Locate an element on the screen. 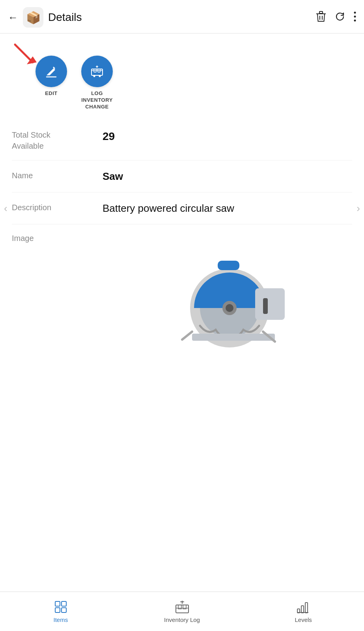 The width and height of the screenshot is (364, 631). log-inventory-button is located at coordinates (97, 71).